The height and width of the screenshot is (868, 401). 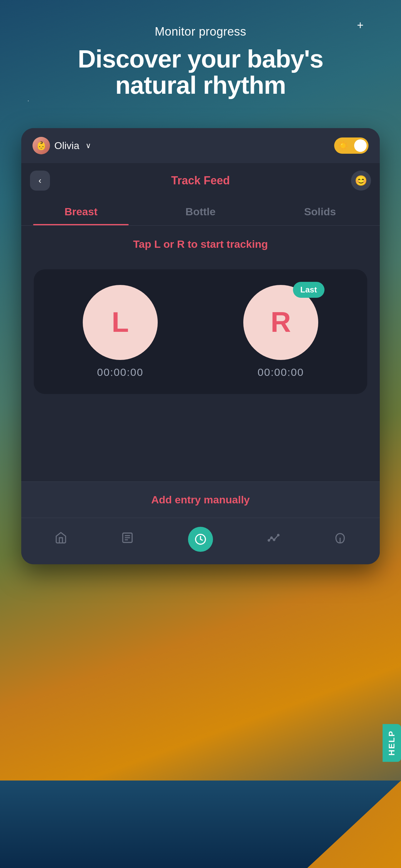 What do you see at coordinates (127, 539) in the screenshot?
I see `journal-icon` at bounding box center [127, 539].